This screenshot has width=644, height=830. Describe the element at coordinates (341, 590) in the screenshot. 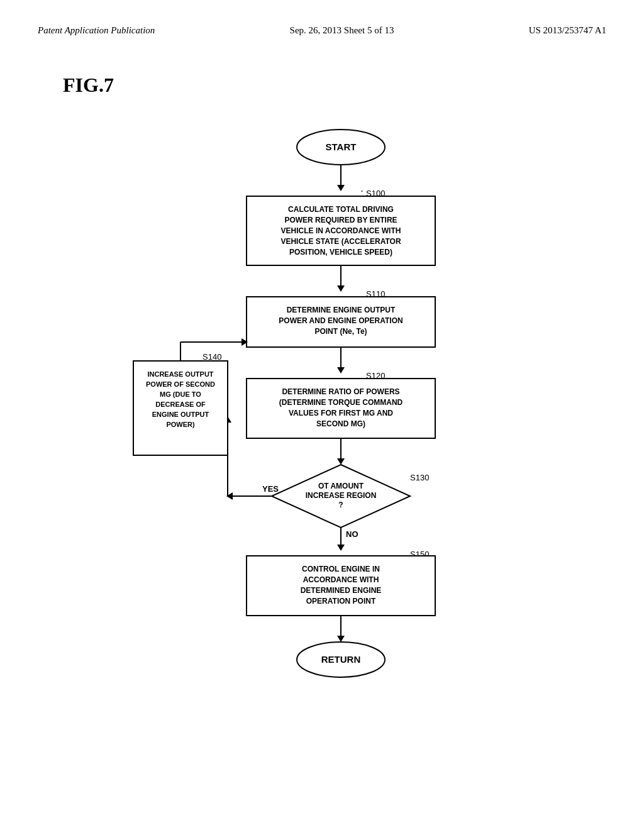

I see `svg-text: DETERMINED ENGINE` at that location.